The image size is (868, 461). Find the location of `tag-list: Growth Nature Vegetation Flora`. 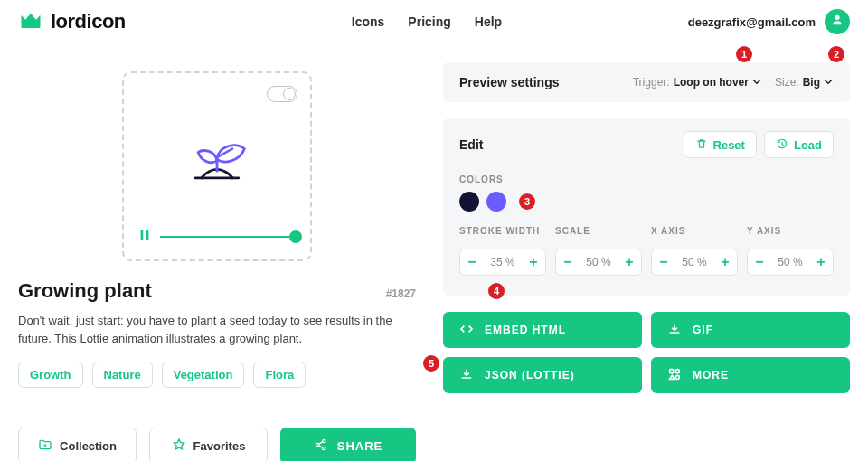

tag-list: Growth Nature Vegetation Flora is located at coordinates (217, 374).